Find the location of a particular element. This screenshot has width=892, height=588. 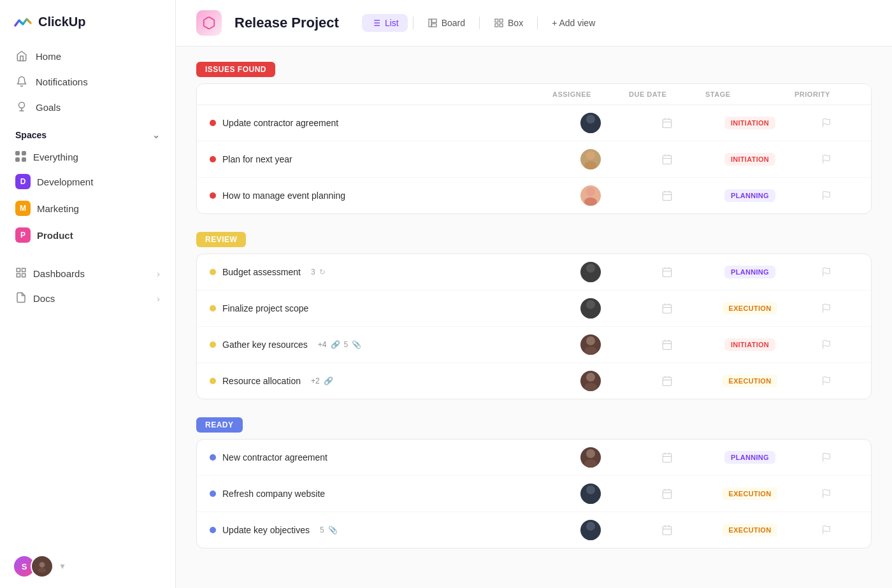

sidebar-nav: Home Notifications Goals is located at coordinates (88, 82).